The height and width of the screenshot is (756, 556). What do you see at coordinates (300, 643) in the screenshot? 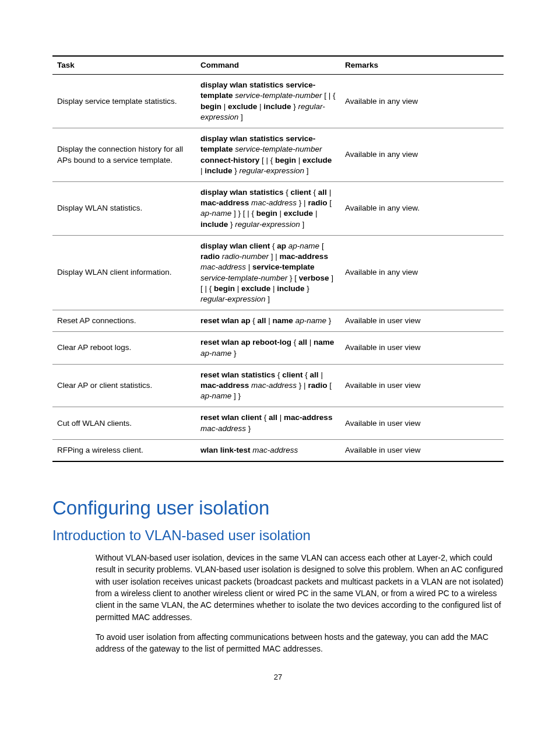
I see `paragraph: To avoid user isolation from affecting c…` at bounding box center [300, 643].